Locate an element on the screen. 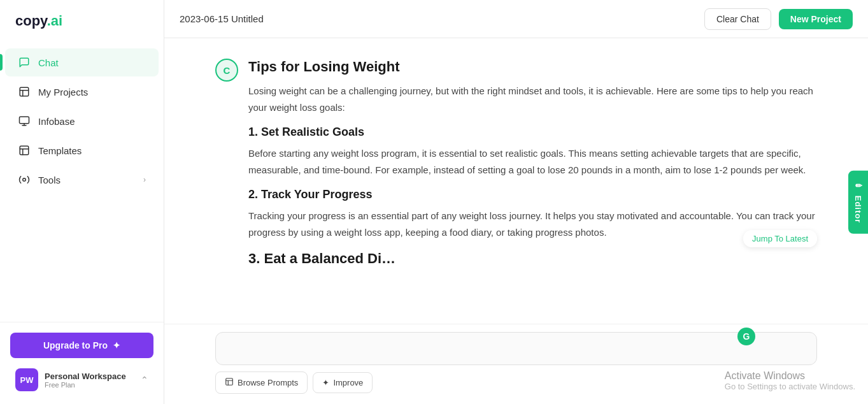  section-2-text: Tracking your progress is an essential p… is located at coordinates (532, 224).